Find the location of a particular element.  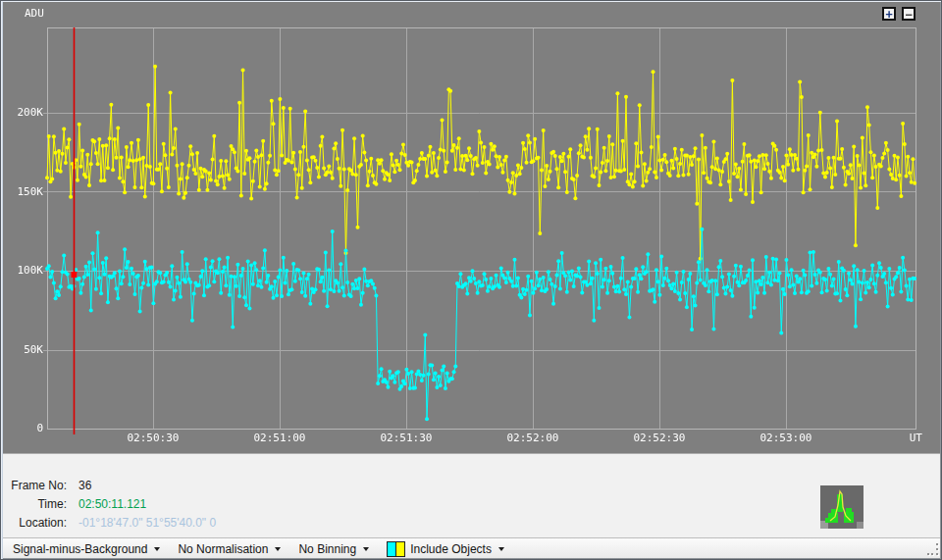

lightcurve-toolbar: Signal-minus-Background No Normalisation… is located at coordinates (471, 548).